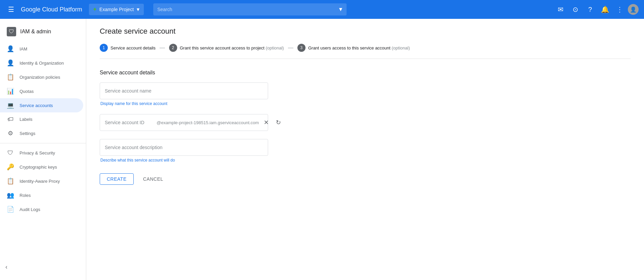  What do you see at coordinates (6, 267) in the screenshot?
I see `collapse-icon: ‹` at bounding box center [6, 267].